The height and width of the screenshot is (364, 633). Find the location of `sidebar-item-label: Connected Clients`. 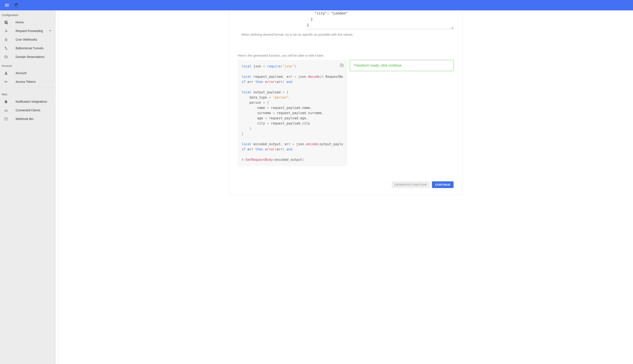

sidebar-item-label: Connected Clients is located at coordinates (34, 110).